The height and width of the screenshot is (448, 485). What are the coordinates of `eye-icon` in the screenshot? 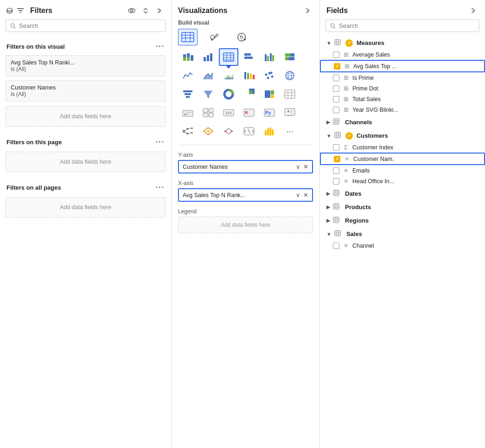 It's located at (132, 11).